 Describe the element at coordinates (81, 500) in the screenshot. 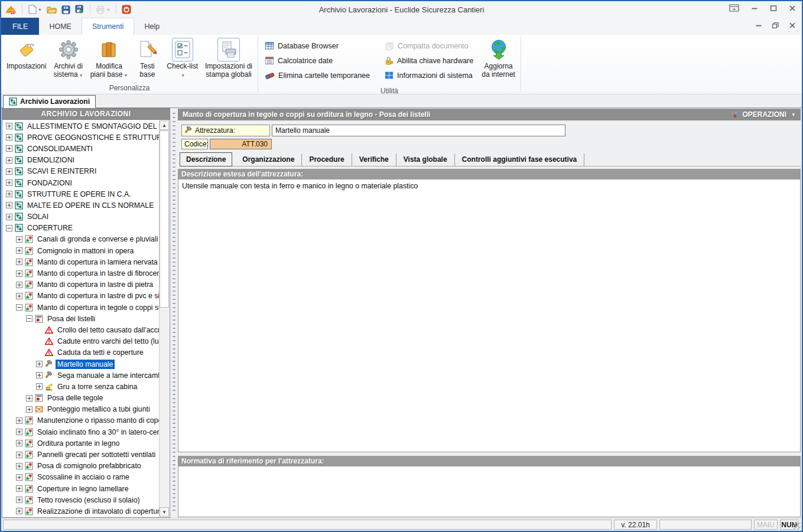

I see `tree-item: Tetto rovescio (escluso il solaio)` at that location.